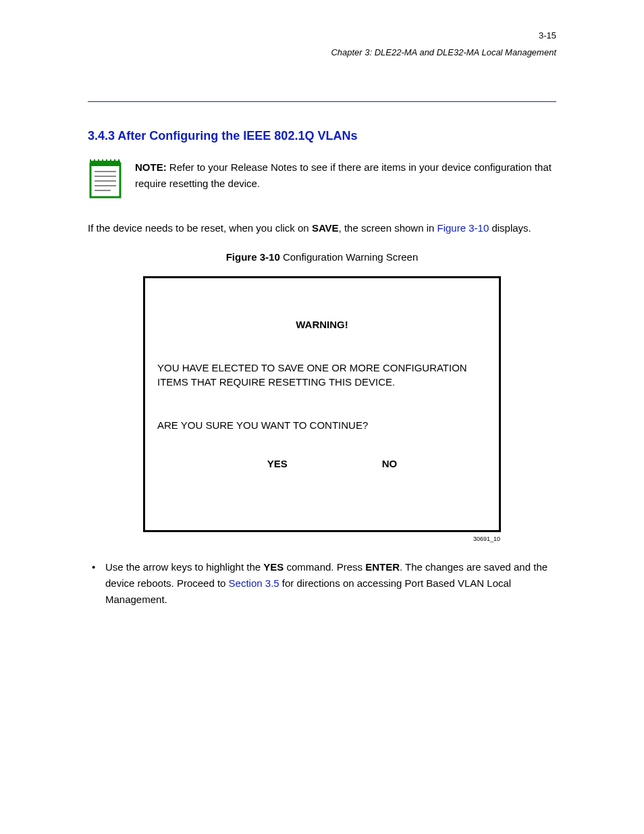 This screenshot has width=644, height=834. What do you see at coordinates (510, 228) in the screenshot?
I see `para1-suffix: displays.` at bounding box center [510, 228].